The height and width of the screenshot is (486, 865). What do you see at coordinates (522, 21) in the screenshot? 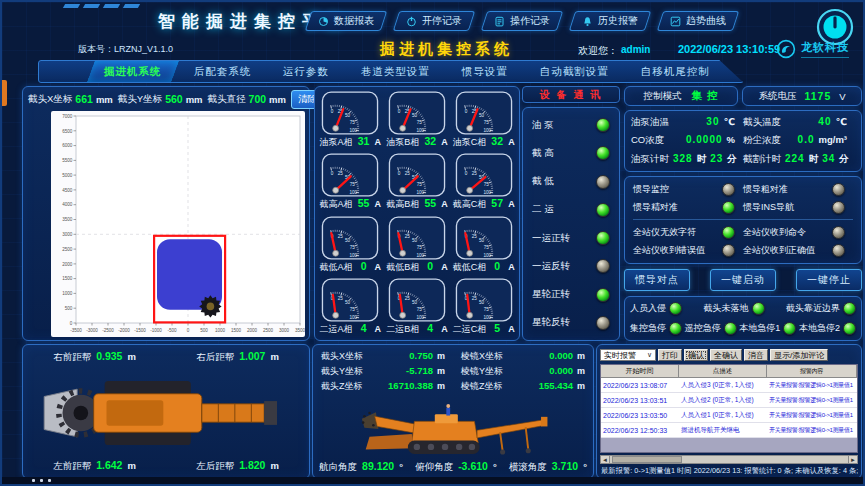
I see `nav-oplog-button: 操作记录` at bounding box center [522, 21].